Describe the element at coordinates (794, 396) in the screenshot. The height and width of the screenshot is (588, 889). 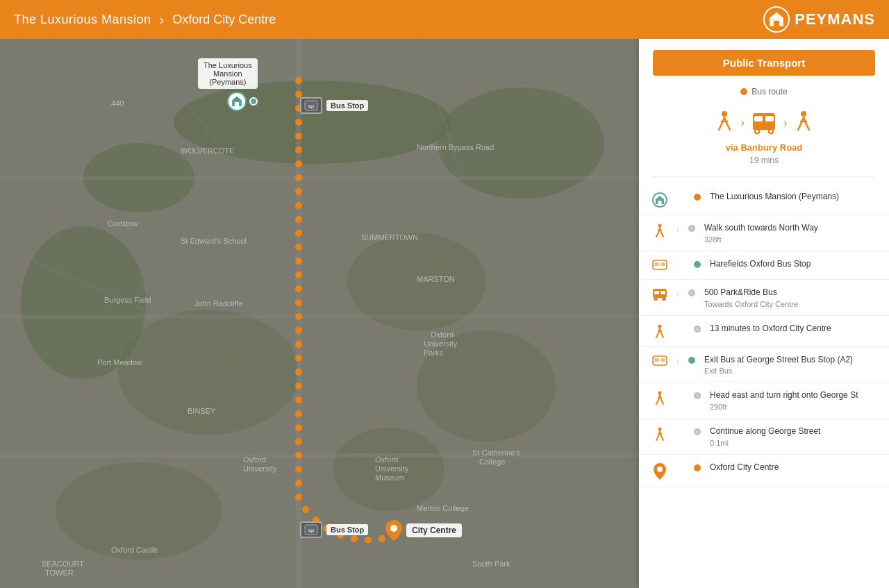
I see `step-title: Head east and turn right onto George St` at that location.